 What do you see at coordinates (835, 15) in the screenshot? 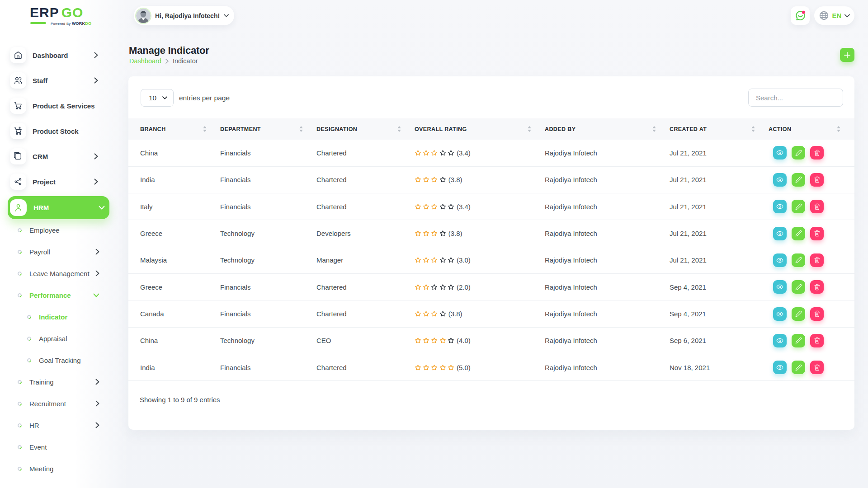
I see `language-selector: EN` at bounding box center [835, 15].